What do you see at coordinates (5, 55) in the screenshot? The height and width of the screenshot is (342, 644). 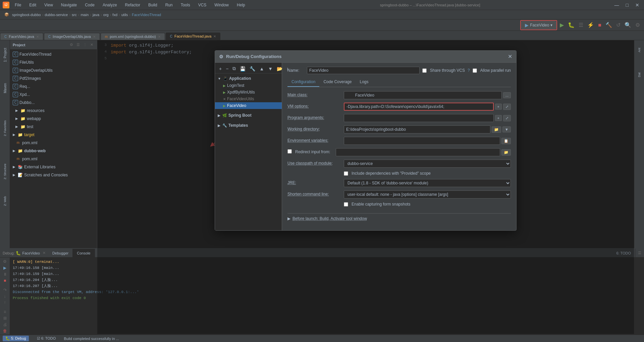 I see `sidebar-project-icon: 1: Project` at bounding box center [5, 55].